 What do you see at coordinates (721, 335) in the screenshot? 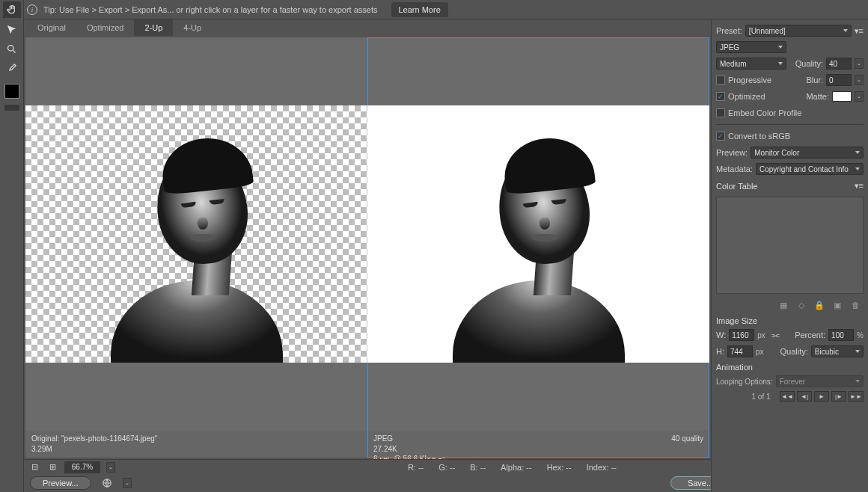
I see `width-label: W:` at bounding box center [721, 335].